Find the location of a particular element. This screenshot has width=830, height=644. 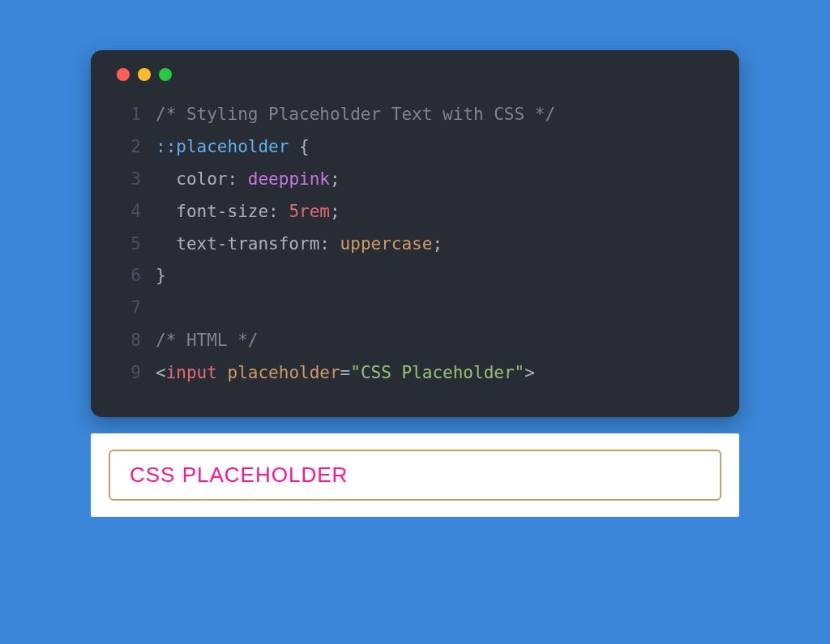

code-token: input is located at coordinates (191, 373).